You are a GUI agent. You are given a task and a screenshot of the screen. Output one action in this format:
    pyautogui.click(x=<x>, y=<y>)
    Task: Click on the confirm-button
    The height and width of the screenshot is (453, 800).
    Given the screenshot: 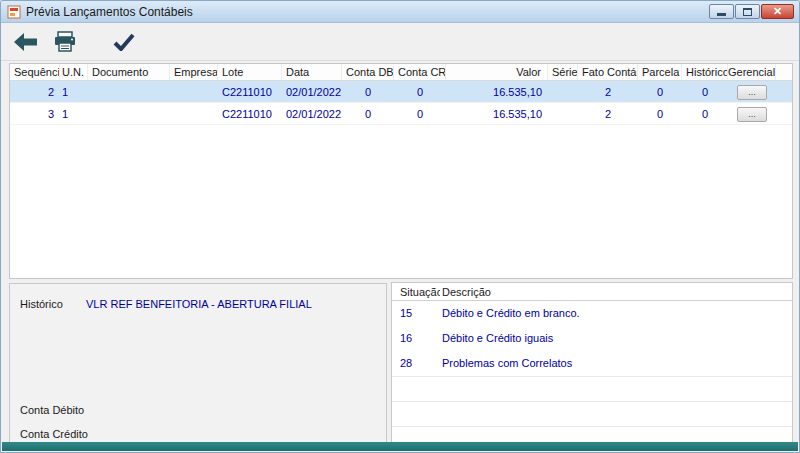 What is the action you would take?
    pyautogui.click(x=124, y=42)
    